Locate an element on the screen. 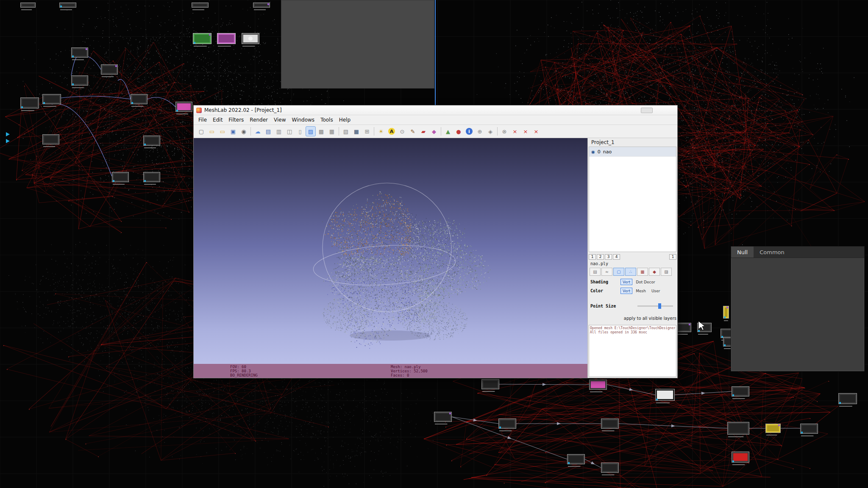  mesh-info-icon: i is located at coordinates (469, 131).